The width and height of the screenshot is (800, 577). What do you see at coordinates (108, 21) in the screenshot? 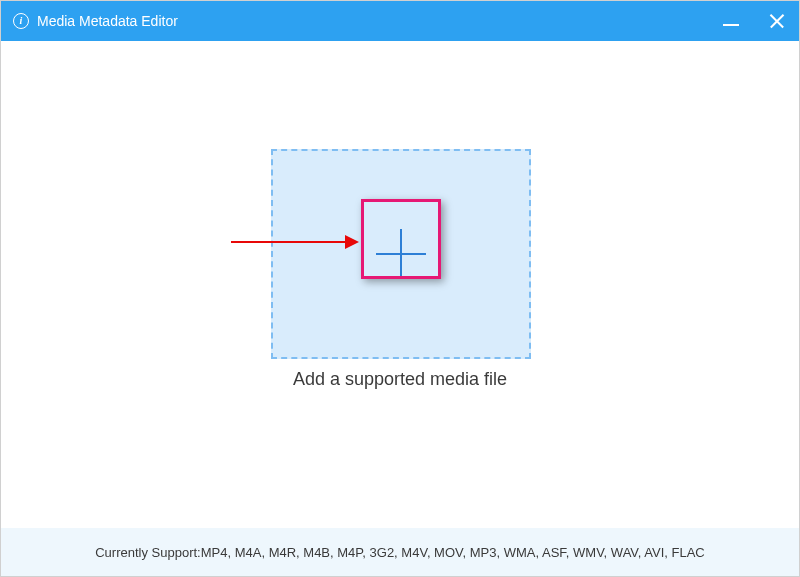
I see `window-title: Media Metadata Editor` at bounding box center [108, 21].